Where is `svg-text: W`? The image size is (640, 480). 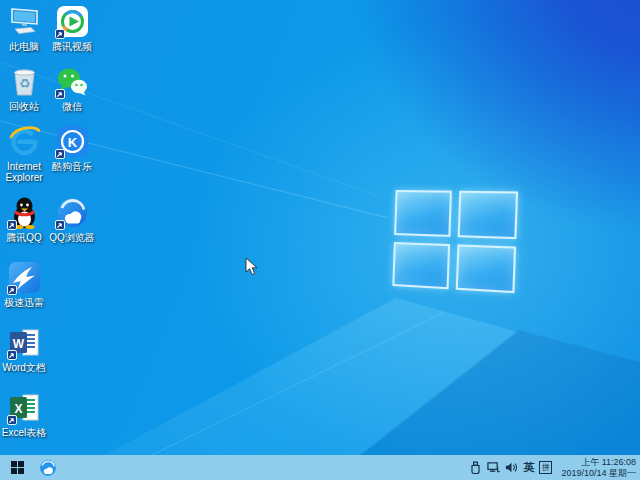 svg-text: W is located at coordinates (18, 344).